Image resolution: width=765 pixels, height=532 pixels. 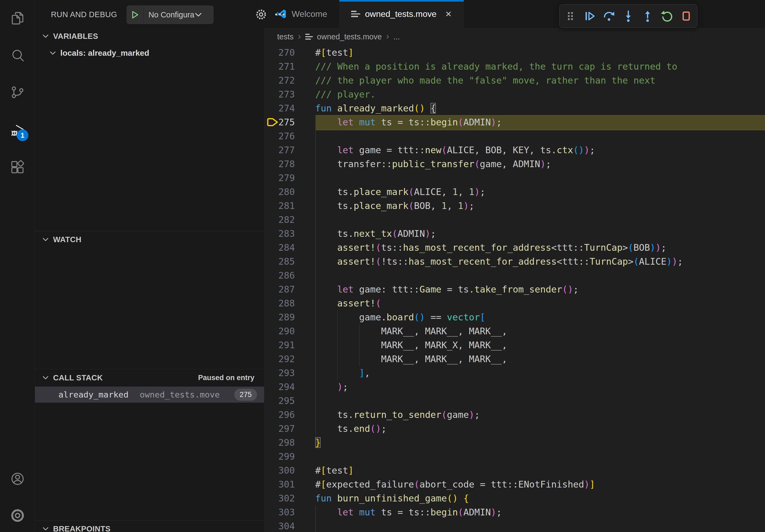 I want to click on gutter: 282, so click(x=290, y=220).